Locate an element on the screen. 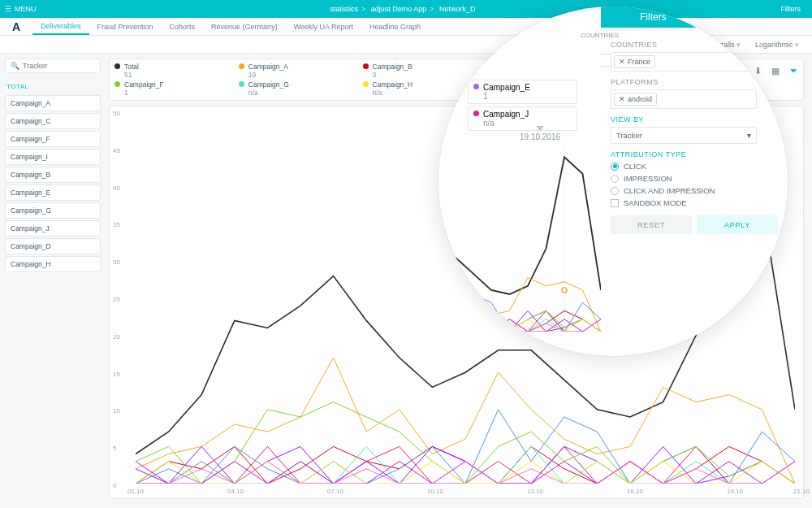 This screenshot has height=508, width=812. x-tick: 07.10 is located at coordinates (335, 491).